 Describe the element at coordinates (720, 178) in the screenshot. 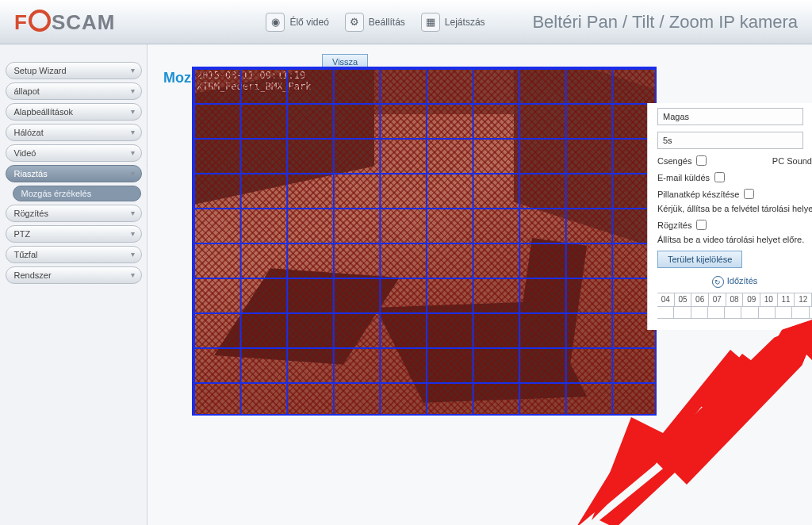

I see `email-checkbox` at that location.